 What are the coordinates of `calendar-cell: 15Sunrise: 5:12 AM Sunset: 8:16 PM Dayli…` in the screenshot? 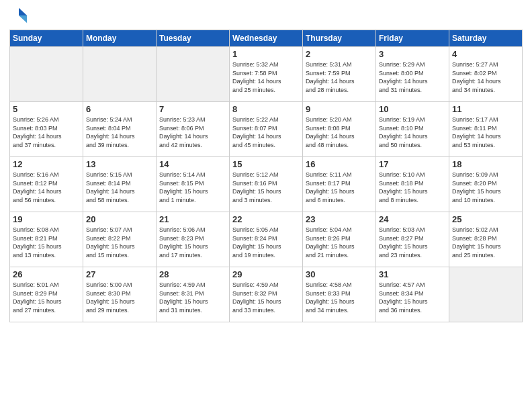 It's located at (266, 185).